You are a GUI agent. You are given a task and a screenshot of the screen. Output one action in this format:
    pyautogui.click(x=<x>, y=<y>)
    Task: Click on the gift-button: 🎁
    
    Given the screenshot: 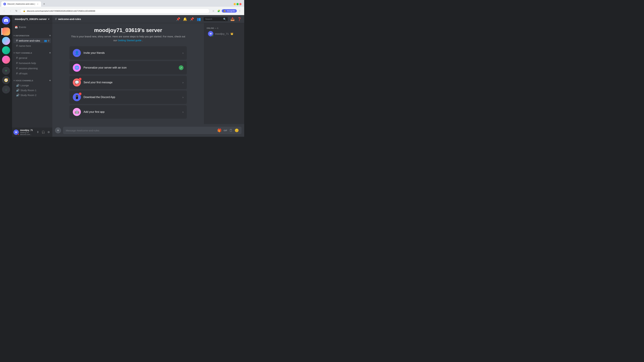 What is the action you would take?
    pyautogui.click(x=220, y=130)
    